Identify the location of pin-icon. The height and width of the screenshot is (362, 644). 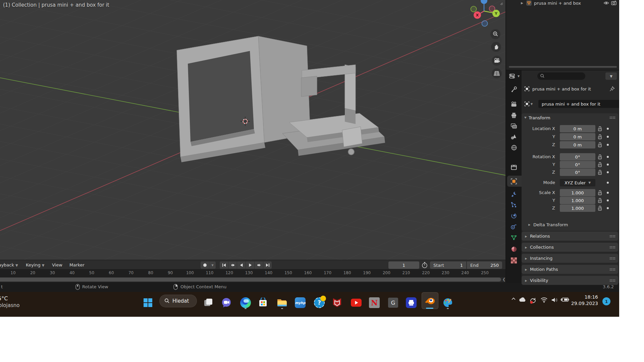
(612, 89).